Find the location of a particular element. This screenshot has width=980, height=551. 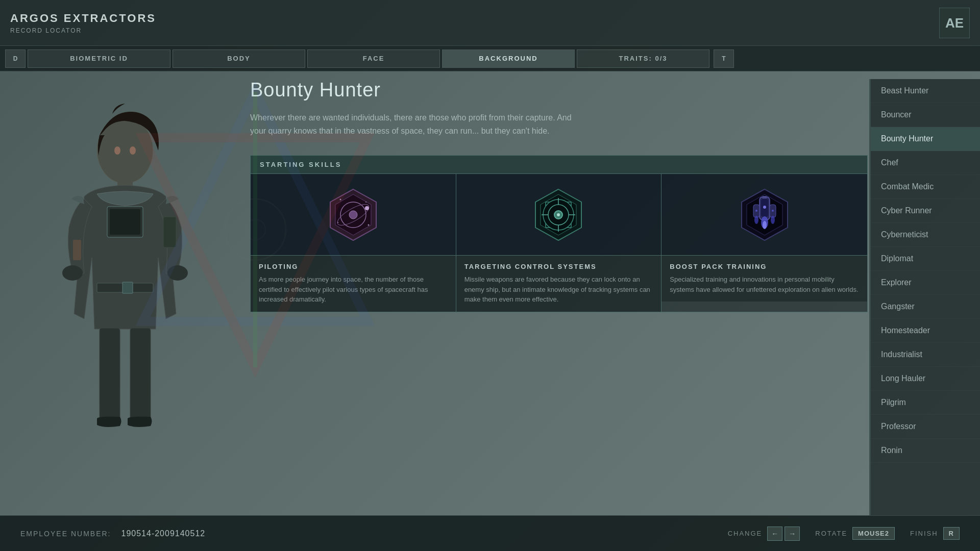

logo-area: ARGOS EXTRACTORS RECORD LOCATOR is located at coordinates (122, 22).